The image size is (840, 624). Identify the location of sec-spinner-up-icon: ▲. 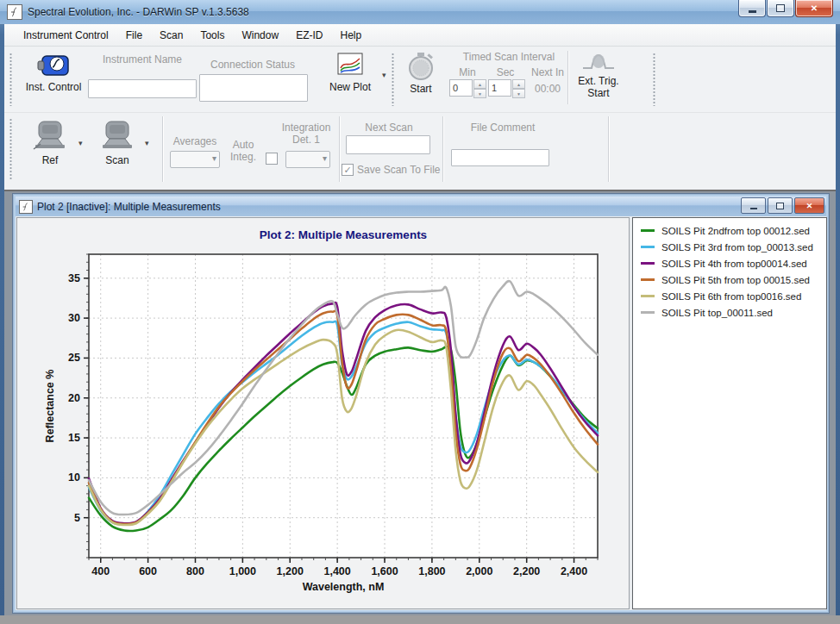
(519, 84).